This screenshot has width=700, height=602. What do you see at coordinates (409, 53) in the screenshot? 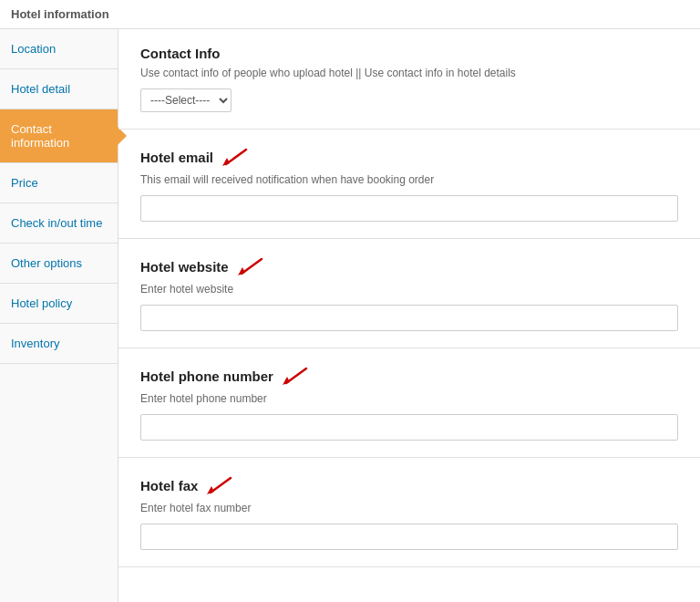
I see `section-title-contact-info: Contact Info` at bounding box center [409, 53].